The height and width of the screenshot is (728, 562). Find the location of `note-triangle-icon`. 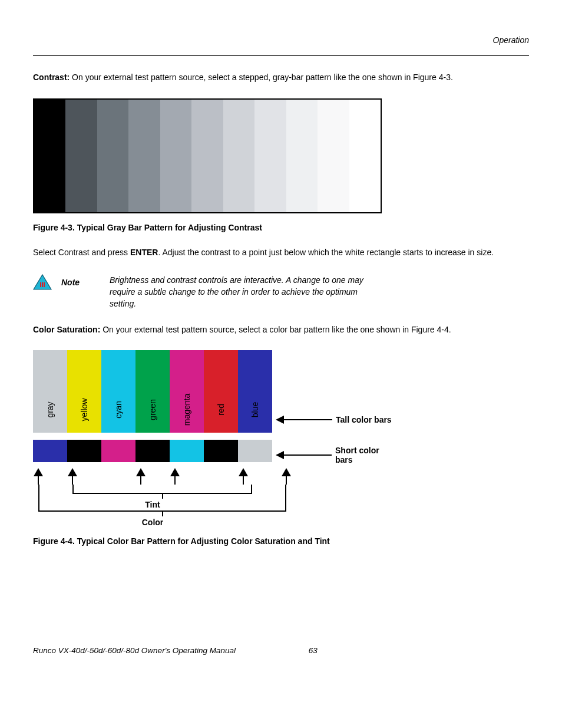

note-triangle-icon is located at coordinates (42, 282).